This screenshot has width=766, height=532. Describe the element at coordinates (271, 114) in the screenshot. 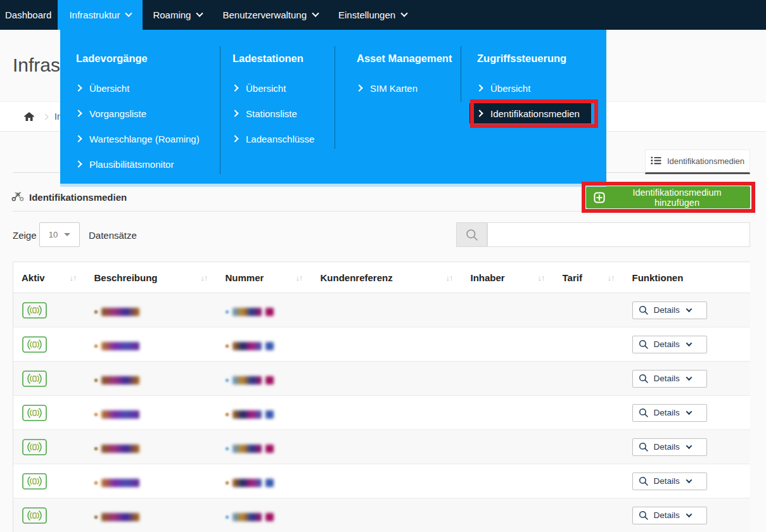

I see `menu-item-label: Stationsliste` at that location.